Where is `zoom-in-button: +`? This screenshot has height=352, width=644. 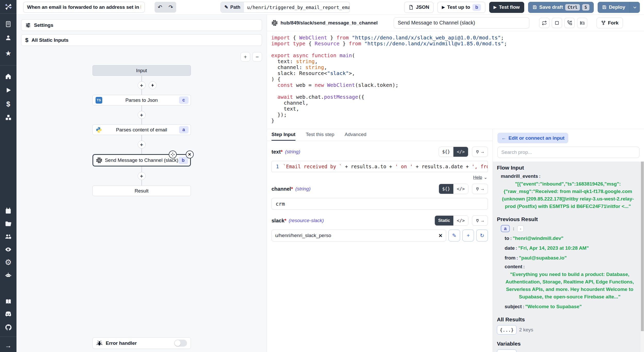
zoom-in-button: + is located at coordinates (245, 57).